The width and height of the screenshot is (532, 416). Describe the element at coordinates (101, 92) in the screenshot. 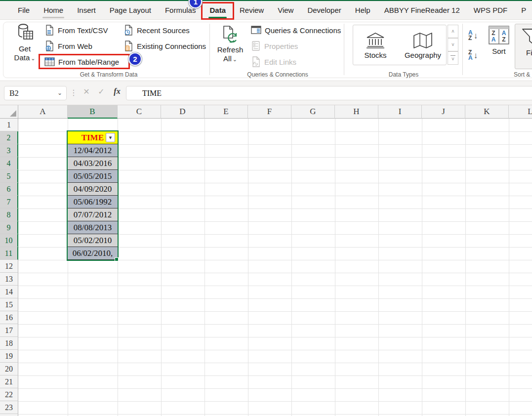

I see `enter-button: ✓` at that location.